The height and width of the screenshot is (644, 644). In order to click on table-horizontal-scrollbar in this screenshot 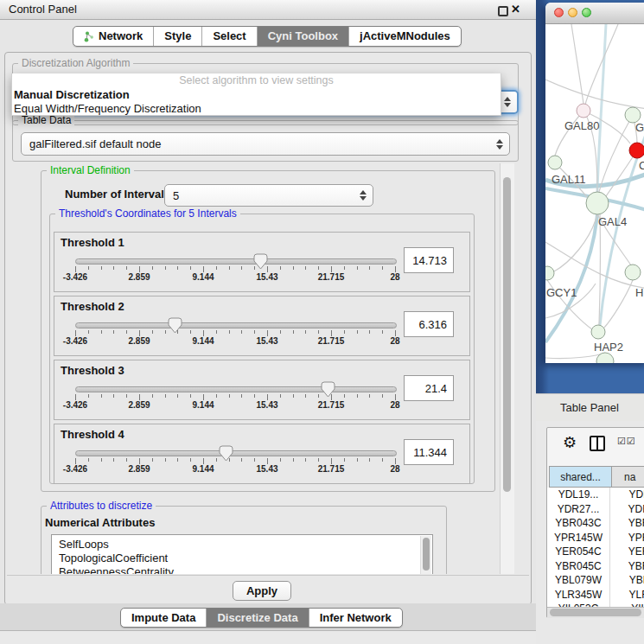, I will do `click(596, 612)`.